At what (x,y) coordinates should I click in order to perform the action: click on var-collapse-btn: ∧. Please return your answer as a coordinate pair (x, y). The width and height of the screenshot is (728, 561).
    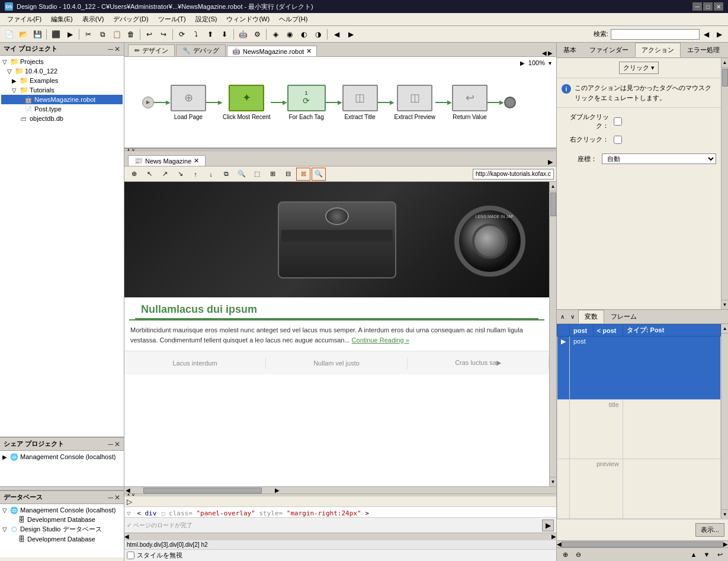
    Looking at the image, I should click on (563, 316).